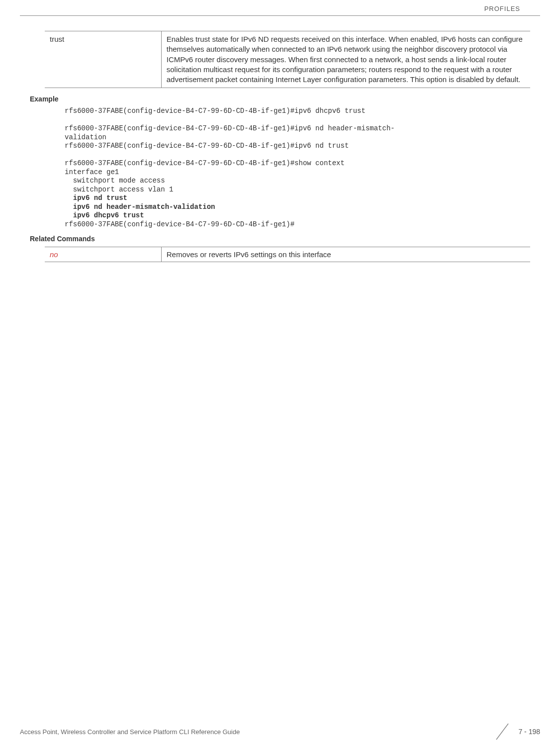  What do you see at coordinates (92, 172) in the screenshot?
I see `cli-line: interface ge1` at bounding box center [92, 172].